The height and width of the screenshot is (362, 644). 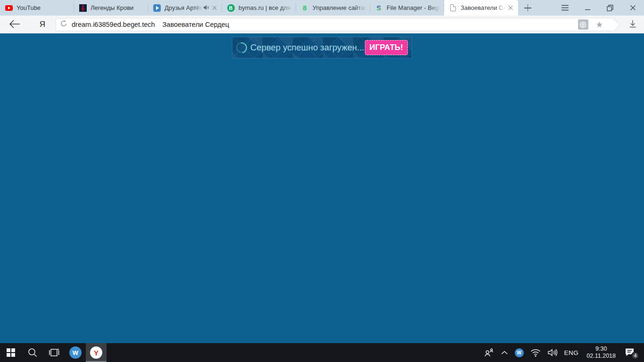 What do you see at coordinates (610, 8) in the screenshot?
I see `restore-button` at bounding box center [610, 8].